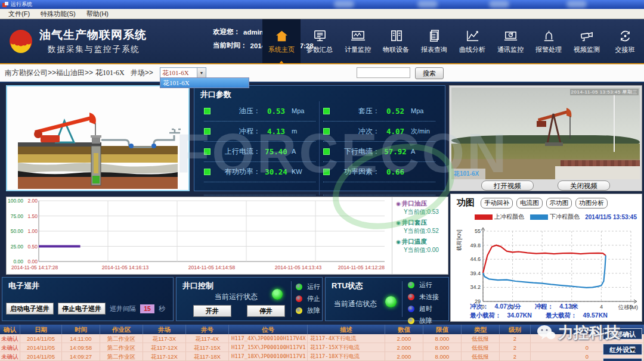 This screenshot has height=361, width=644. I want to click on table-cell: 8.000, so click(442, 338).